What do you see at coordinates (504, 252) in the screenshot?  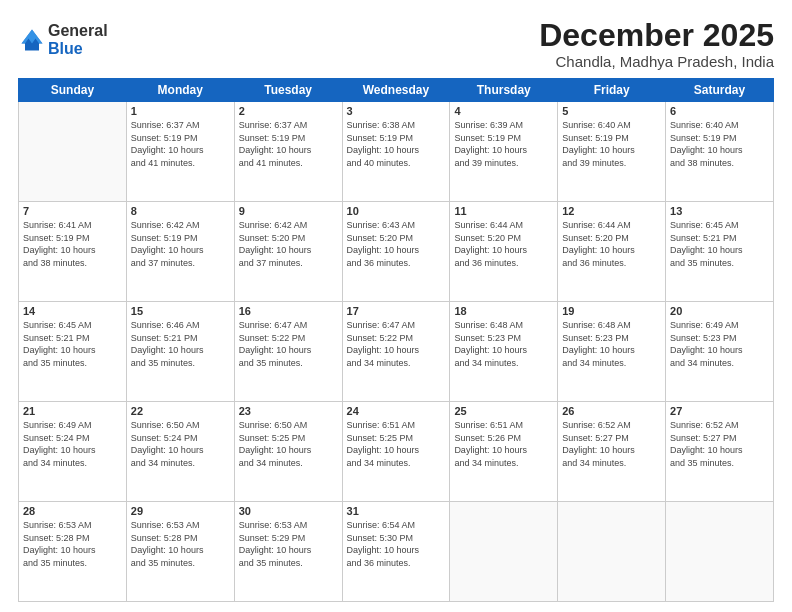 I see `calendar-cell: 11Sunrise: 6:44 AM Sunset: 5:20 PM Dayli…` at bounding box center [504, 252].